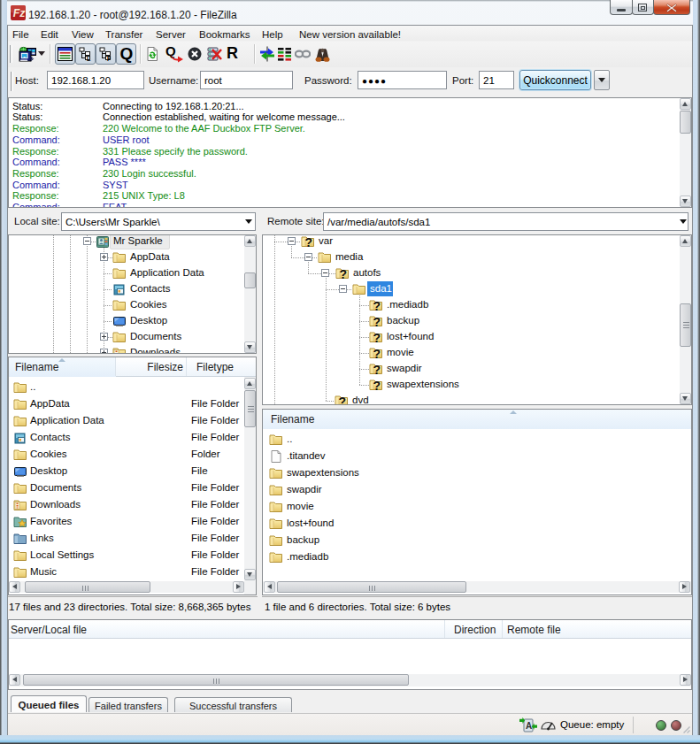 This screenshot has height=744, width=700. I want to click on svg-text: F, so click(110, 58).